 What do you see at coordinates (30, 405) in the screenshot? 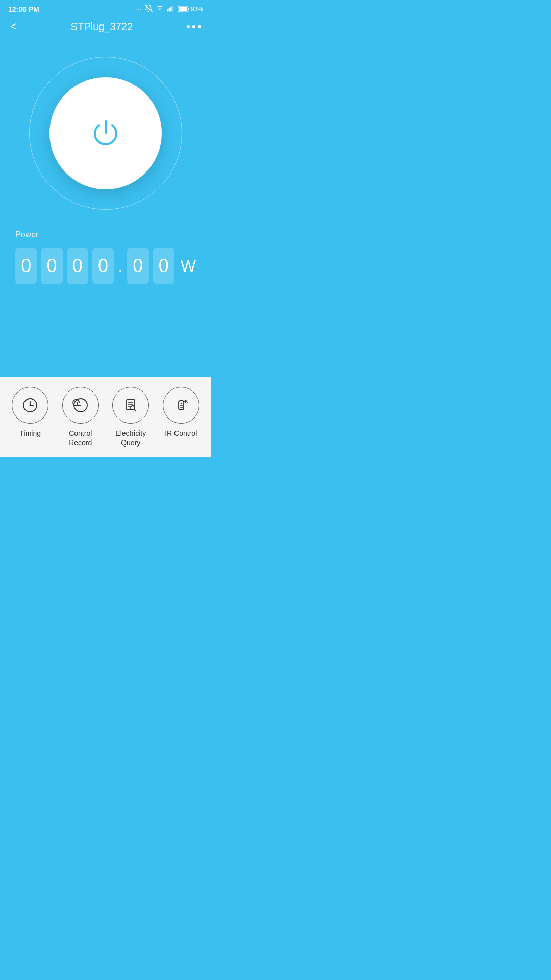
I see `timing-icon-circle` at bounding box center [30, 405].